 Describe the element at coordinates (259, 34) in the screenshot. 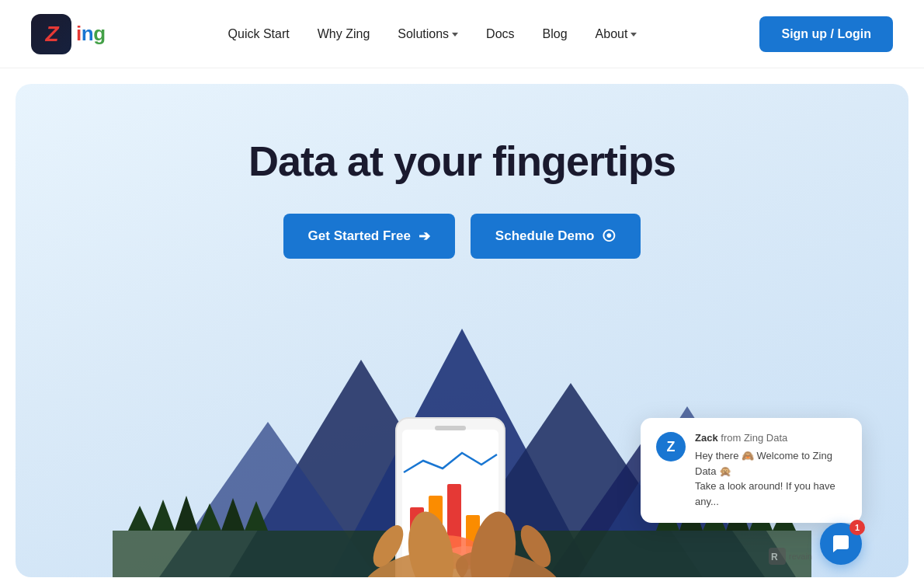

I see `nav-item-quickstart: Quick Start` at that location.